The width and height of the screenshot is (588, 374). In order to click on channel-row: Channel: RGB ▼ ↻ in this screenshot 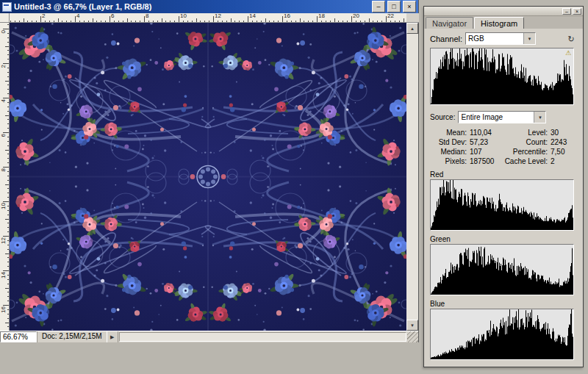, I will do `click(503, 38)`.